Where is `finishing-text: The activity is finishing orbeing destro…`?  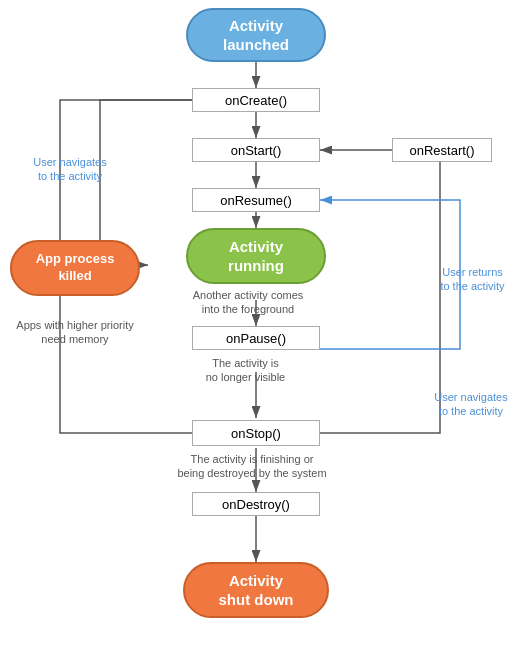 finishing-text: The activity is finishing orbeing destro… is located at coordinates (252, 466).